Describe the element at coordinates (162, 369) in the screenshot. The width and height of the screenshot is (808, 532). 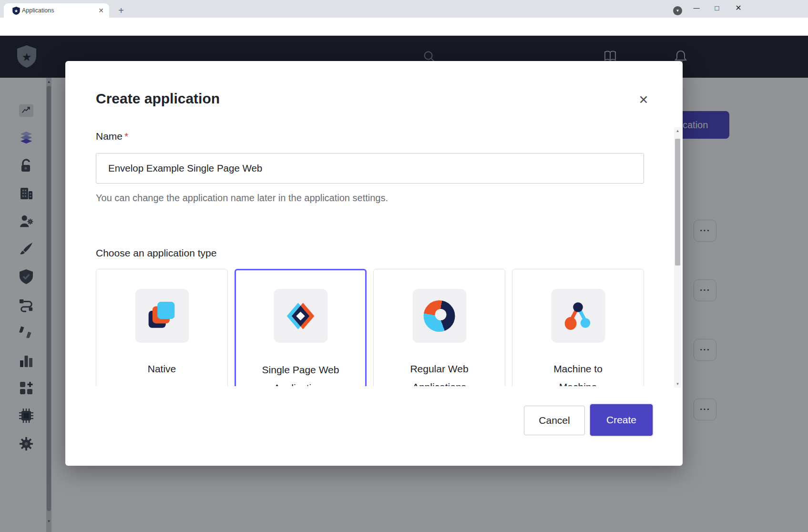
I see `card-title: Native` at that location.